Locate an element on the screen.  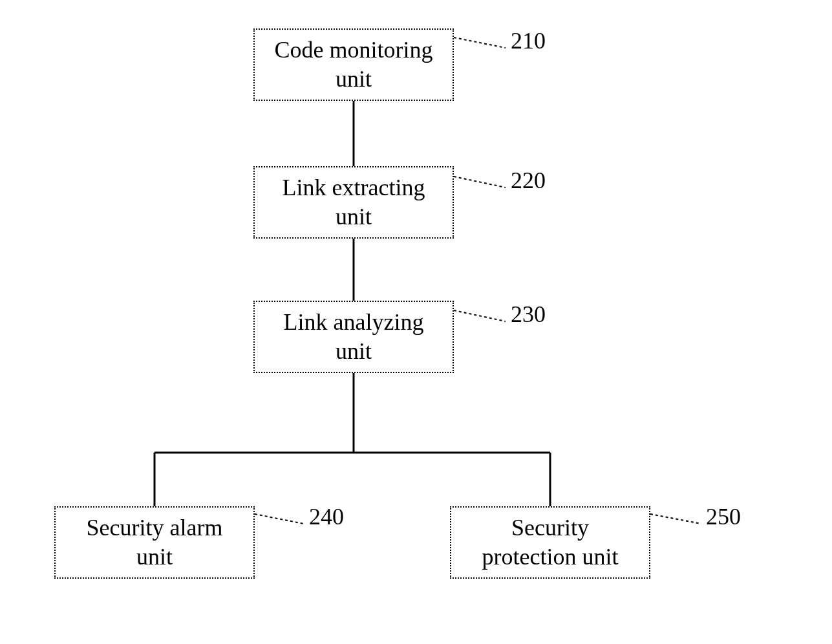
block-link-extracting: Link extractingunit is located at coordinates (354, 202).